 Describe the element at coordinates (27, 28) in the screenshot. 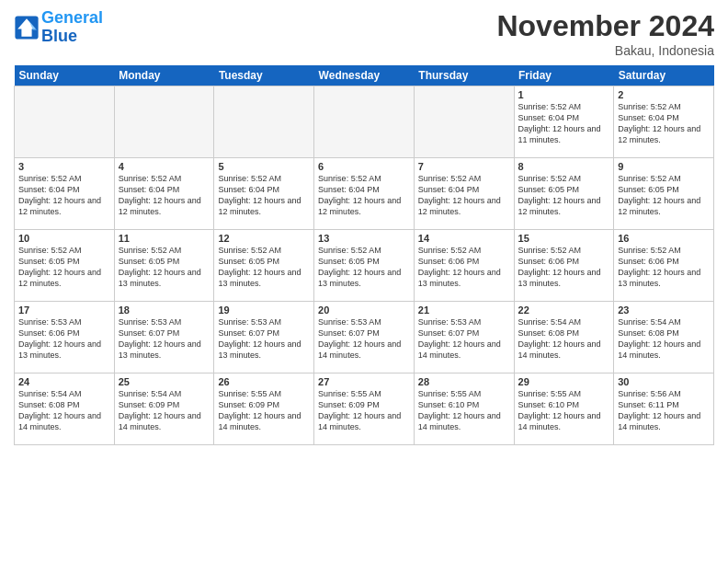

I see `logo-icon` at that location.